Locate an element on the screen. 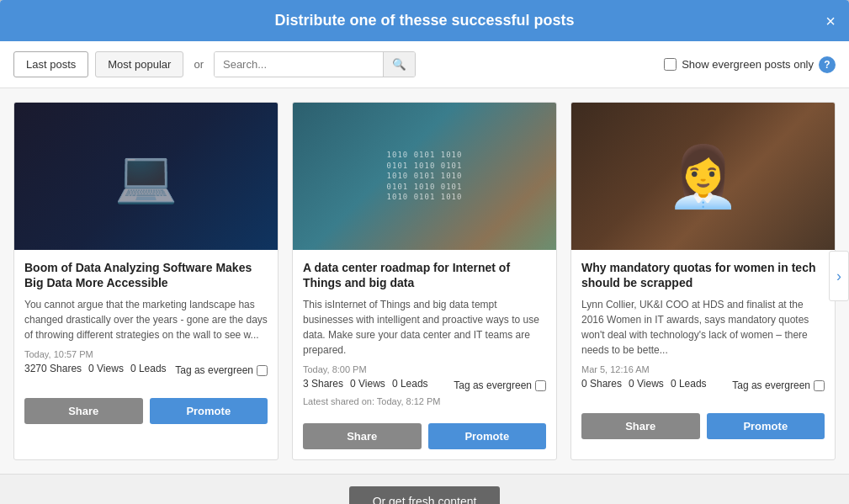 The width and height of the screenshot is (849, 504). shares-count-2: 3 Shares is located at coordinates (323, 384).